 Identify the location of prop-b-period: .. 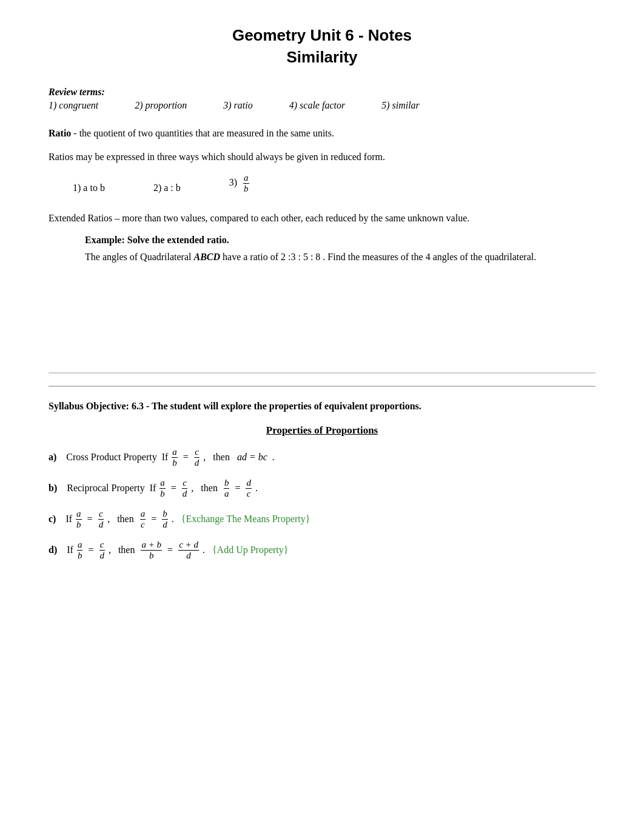
(257, 489).